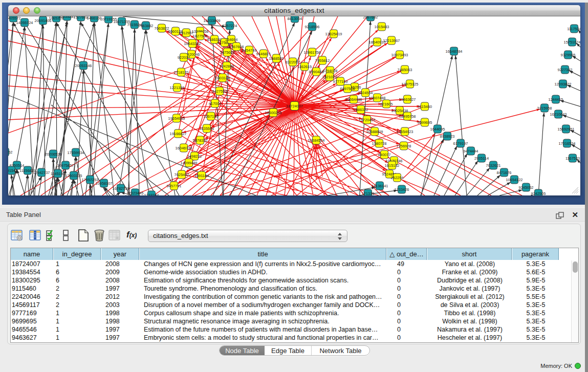 The image size is (588, 372). Describe the element at coordinates (184, 148) in the screenshot. I see `svg-text: 16046738` at that location.